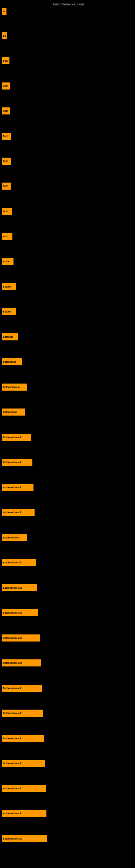 The width and height of the screenshot is (135, 868). What do you see at coordinates (8, 261) in the screenshot?
I see `bar-label: Bottle` at bounding box center [8, 261].